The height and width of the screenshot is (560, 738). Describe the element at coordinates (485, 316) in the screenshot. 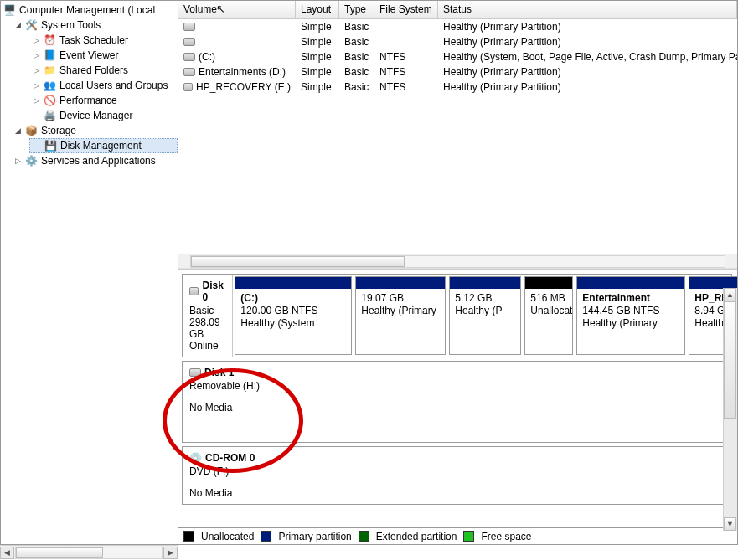

I see `partition: 5.12 GBHealthy (P` at that location.